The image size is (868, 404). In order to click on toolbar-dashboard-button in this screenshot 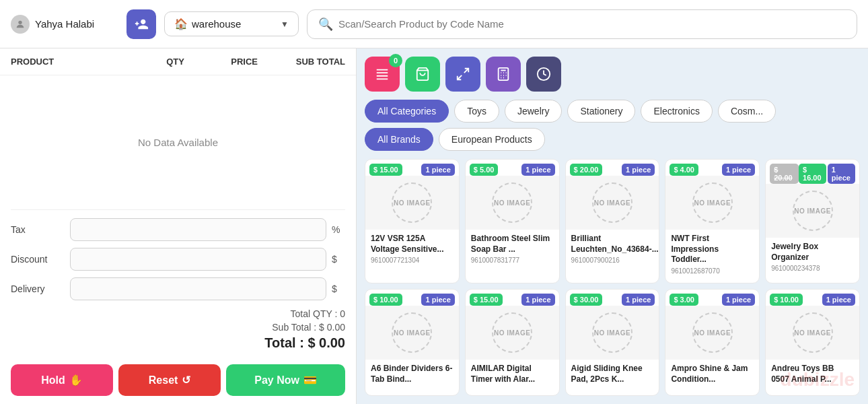, I will do `click(544, 74)`.